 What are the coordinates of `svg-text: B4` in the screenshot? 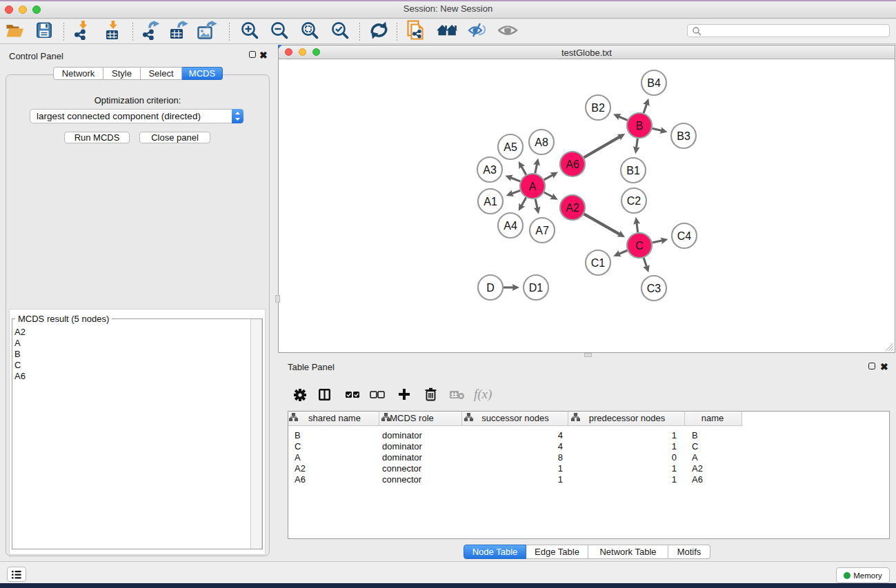 It's located at (654, 83).